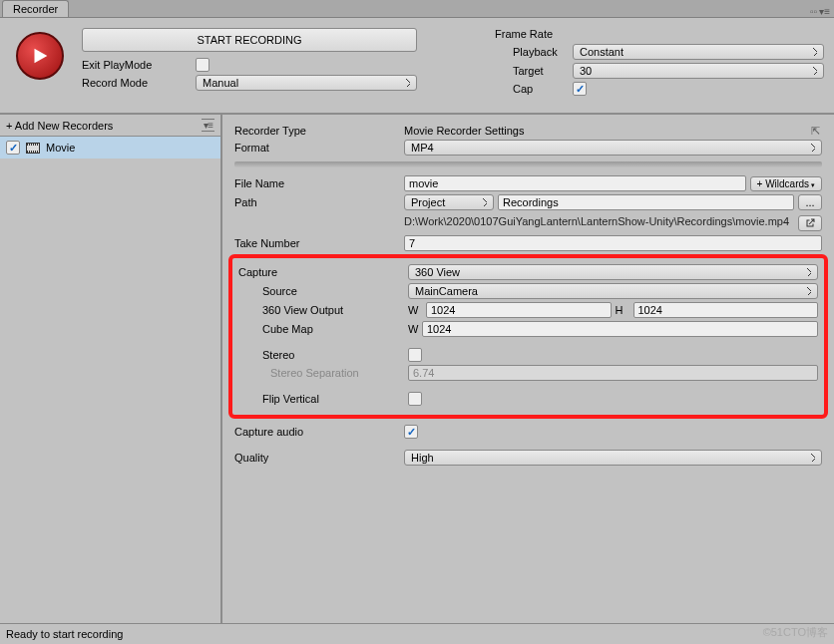 This screenshot has height=644, width=834. What do you see at coordinates (306, 83) in the screenshot?
I see `record-mode-select: Manual` at bounding box center [306, 83].